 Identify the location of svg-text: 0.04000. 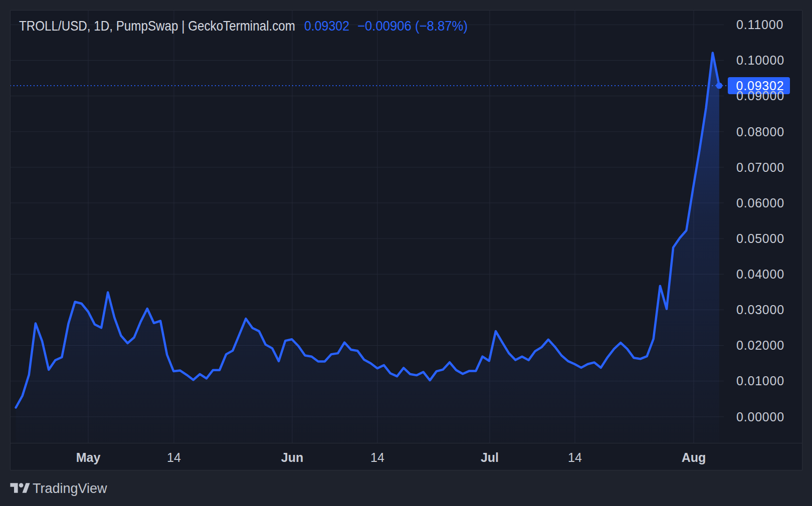
(760, 274).